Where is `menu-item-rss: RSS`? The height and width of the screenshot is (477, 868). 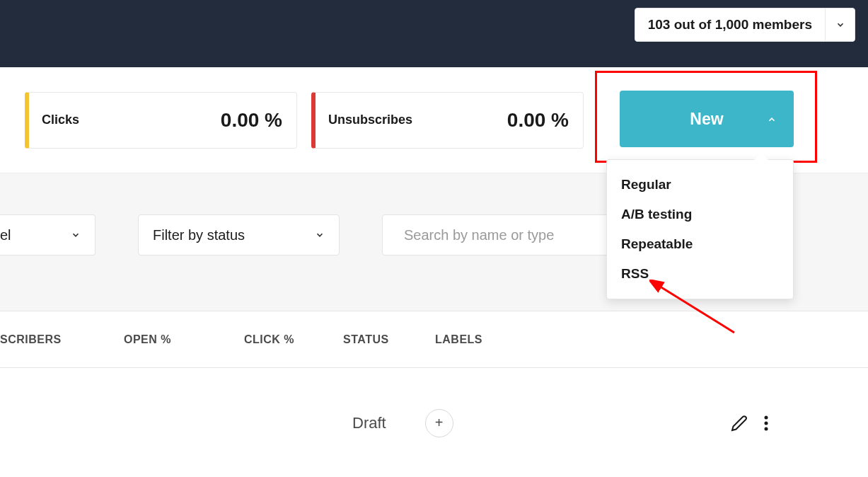
menu-item-rss: RSS is located at coordinates (700, 274).